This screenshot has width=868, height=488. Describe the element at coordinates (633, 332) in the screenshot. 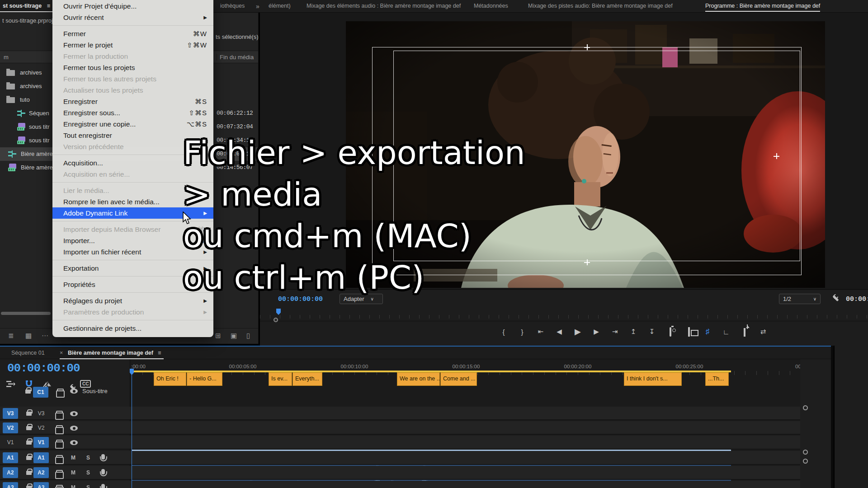

I see `lift-icon: ↥` at that location.